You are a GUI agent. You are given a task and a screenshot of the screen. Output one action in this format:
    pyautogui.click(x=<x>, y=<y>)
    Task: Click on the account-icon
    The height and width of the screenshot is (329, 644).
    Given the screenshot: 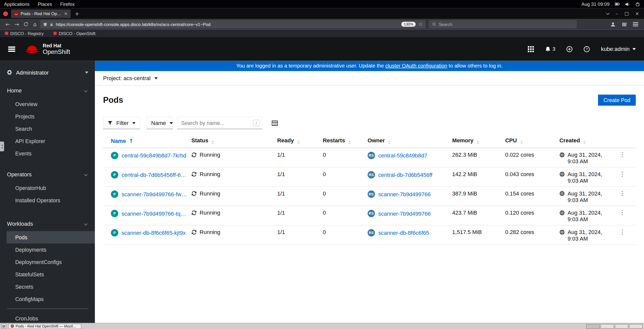 What is the action you would take?
    pyautogui.click(x=613, y=24)
    